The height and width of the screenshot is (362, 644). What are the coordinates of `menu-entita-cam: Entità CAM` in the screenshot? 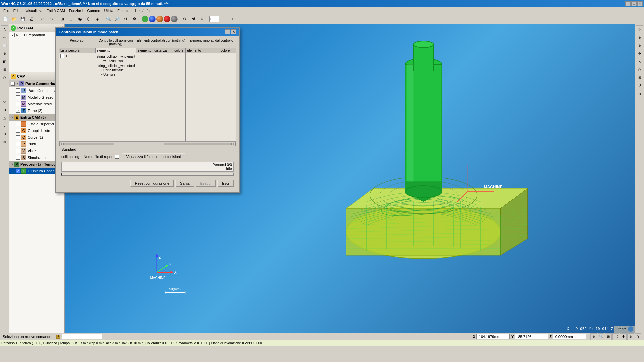 It's located at (56, 11).